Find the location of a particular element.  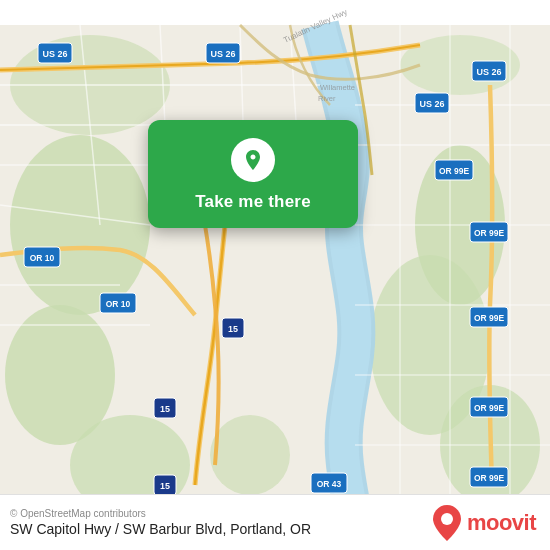

bottom-bar: © OpenStreetMap contributors SW Capitol … is located at coordinates (275, 522).